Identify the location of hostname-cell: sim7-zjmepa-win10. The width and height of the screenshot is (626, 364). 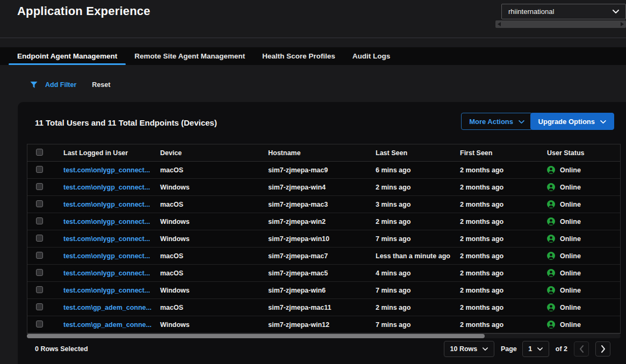
(314, 239).